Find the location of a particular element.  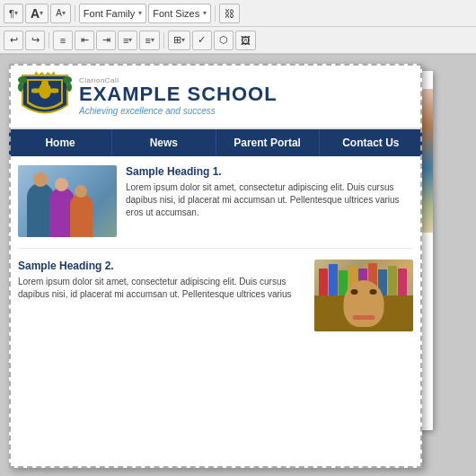

school-tagline: Achieving excellence and success is located at coordinates (178, 111).